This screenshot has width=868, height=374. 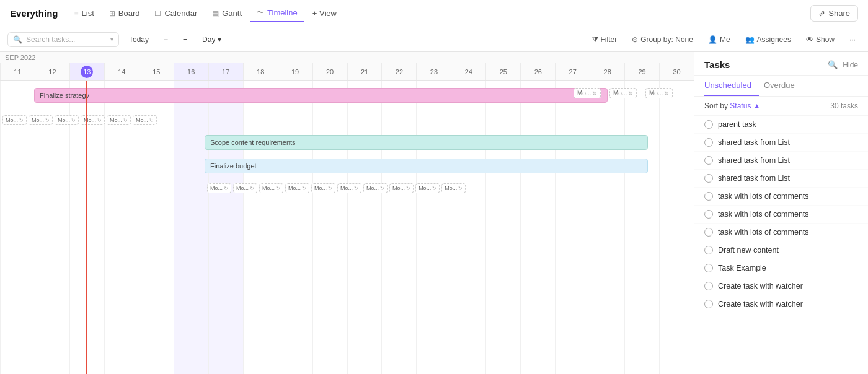 What do you see at coordinates (833, 64) in the screenshot?
I see `panel-search-icon: 🔍` at bounding box center [833, 64].